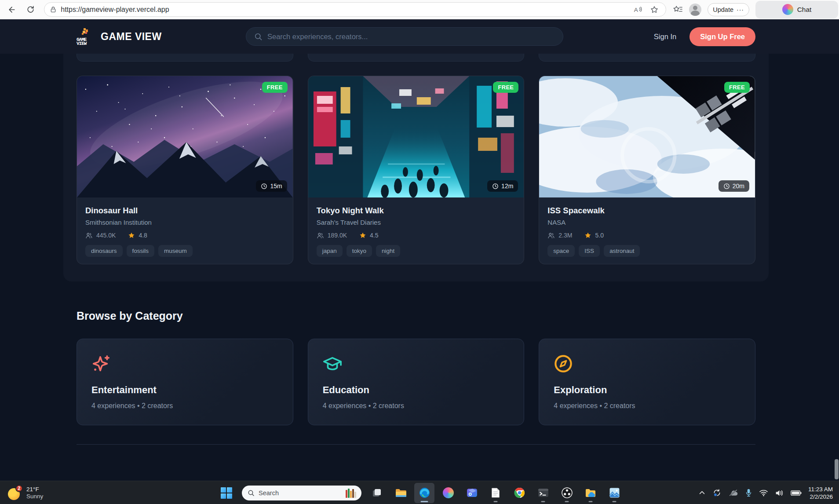 Image resolution: width=839 pixels, height=504 pixels. Describe the element at coordinates (567, 493) in the screenshot. I see `obs-button` at that location.